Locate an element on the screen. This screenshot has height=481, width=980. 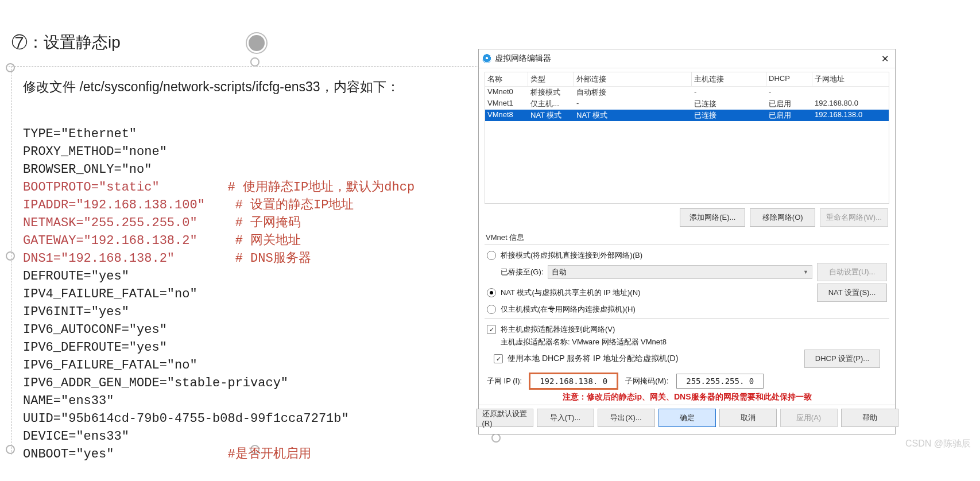
bridge-to-label: 已桥接至(G): is located at coordinates (522, 272).